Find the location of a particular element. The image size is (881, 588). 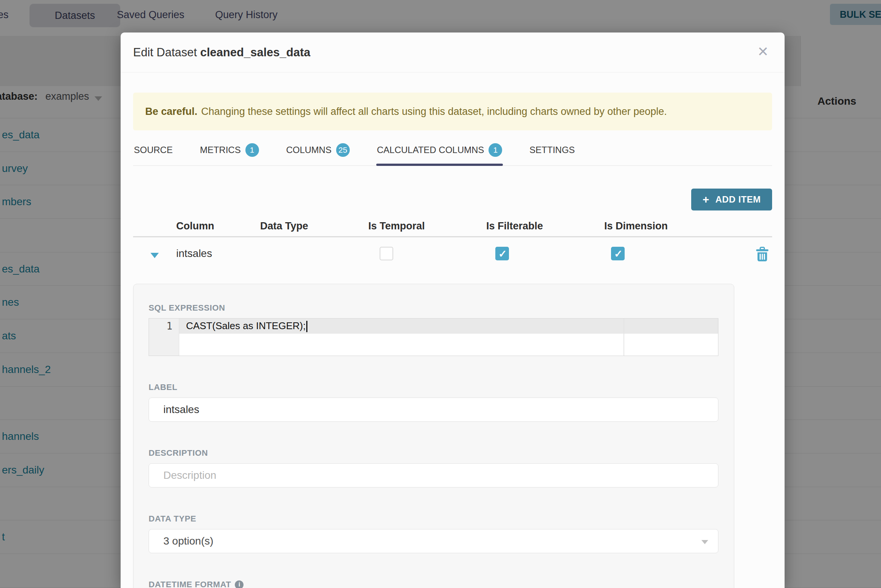

header-is-temporal: Is Temporal is located at coordinates (397, 226).